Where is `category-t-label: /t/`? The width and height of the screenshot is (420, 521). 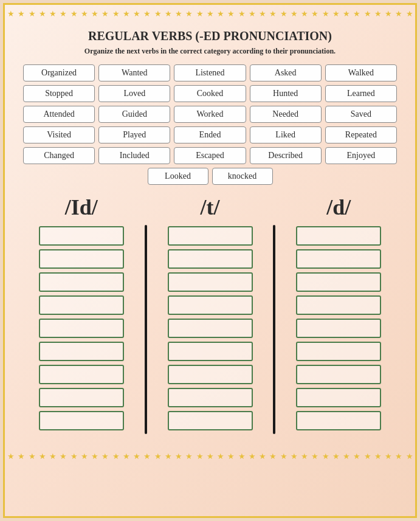 category-t-label: /t/ is located at coordinates (210, 207).